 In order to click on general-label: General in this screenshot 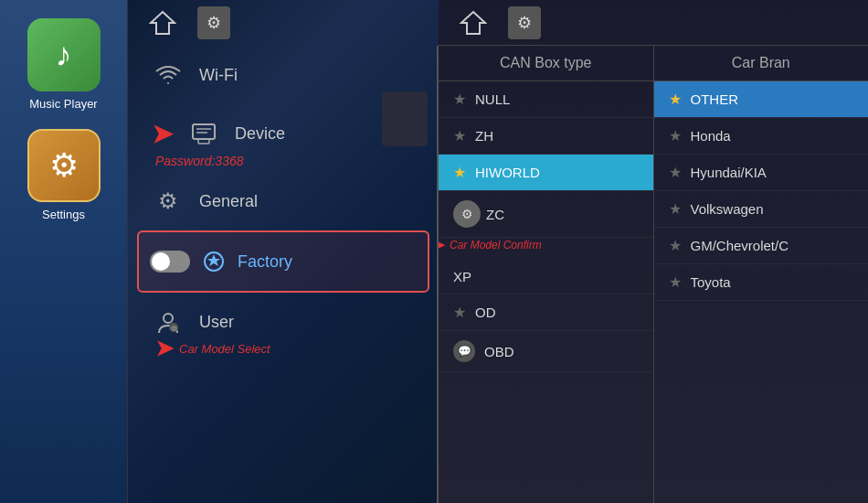, I will do `click(228, 201)`.